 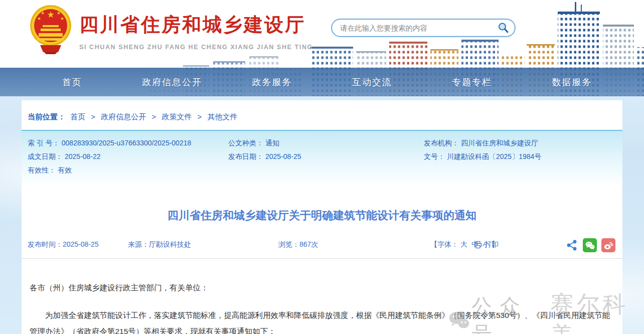 What do you see at coordinates (572, 82) in the screenshot?
I see `nav-item-data-services: 数据服务` at bounding box center [572, 82].